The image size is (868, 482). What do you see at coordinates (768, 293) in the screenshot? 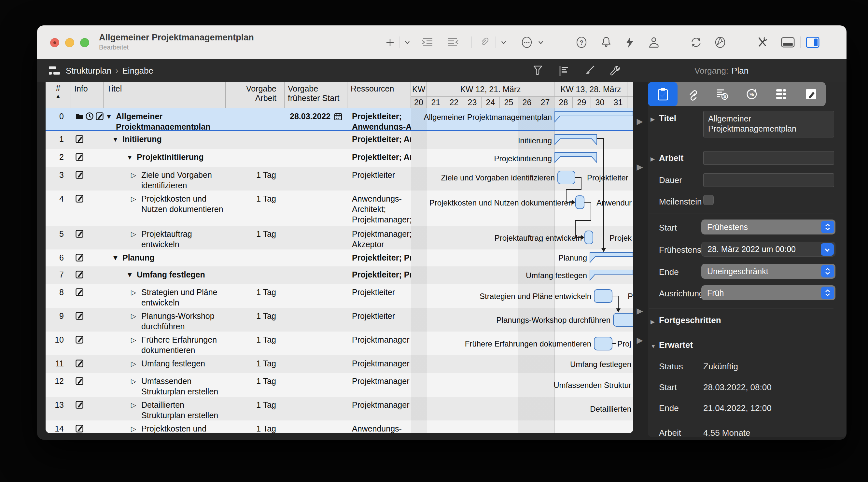
I see `alignment-popup: Früh` at bounding box center [768, 293].